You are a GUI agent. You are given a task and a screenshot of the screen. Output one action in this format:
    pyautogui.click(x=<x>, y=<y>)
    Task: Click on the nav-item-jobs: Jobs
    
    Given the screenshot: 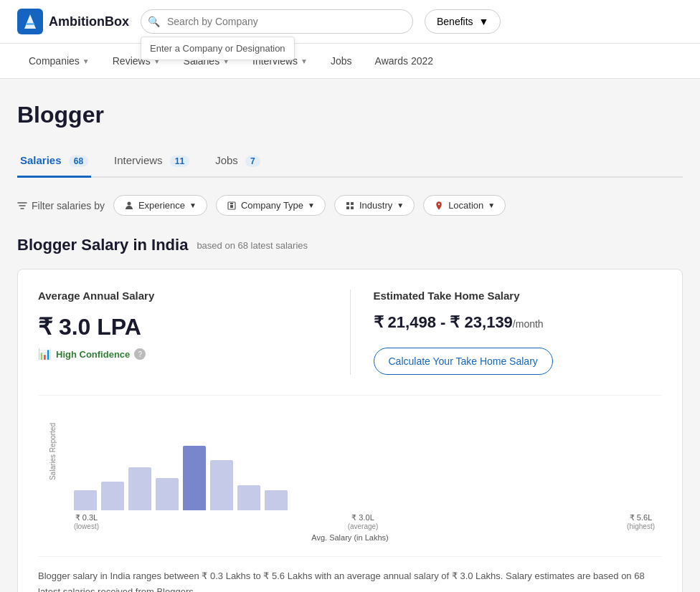 What is the action you would take?
    pyautogui.click(x=341, y=61)
    